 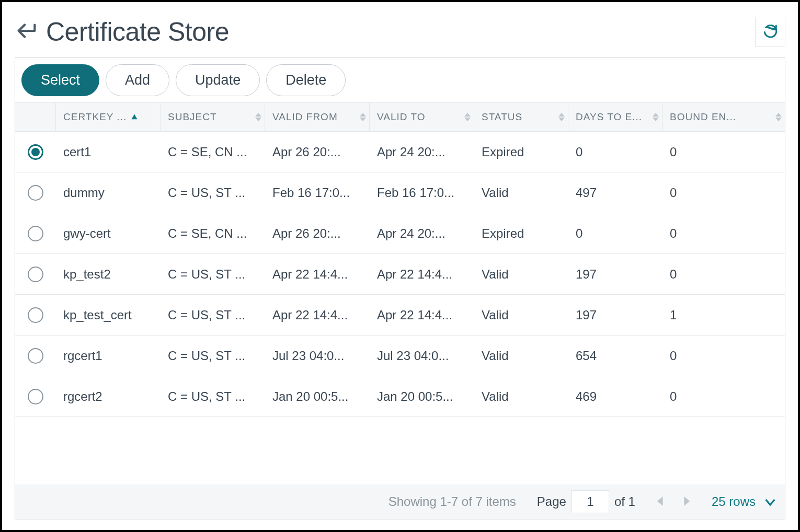 What do you see at coordinates (317, 397) in the screenshot?
I see `cell-valid-from: Jan 20 00:5...` at bounding box center [317, 397].